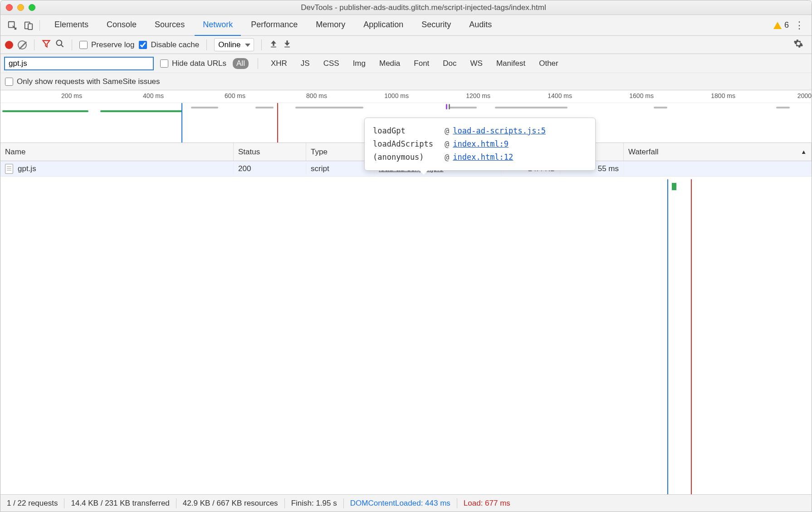 This screenshot has width=812, height=512. Describe the element at coordinates (230, 503) in the screenshot. I see `status-resources: 42.9 KB / 667 KB resources` at that location.